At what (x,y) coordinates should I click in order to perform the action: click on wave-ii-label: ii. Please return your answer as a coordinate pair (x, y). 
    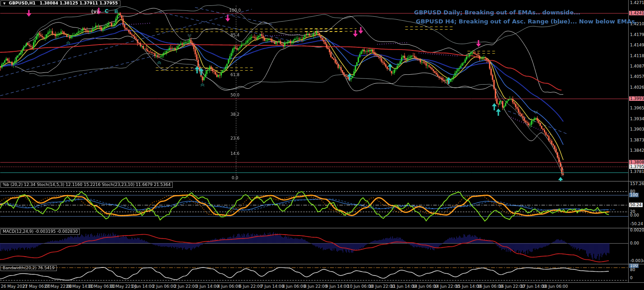
    Looking at the image, I should click on (116, 12).